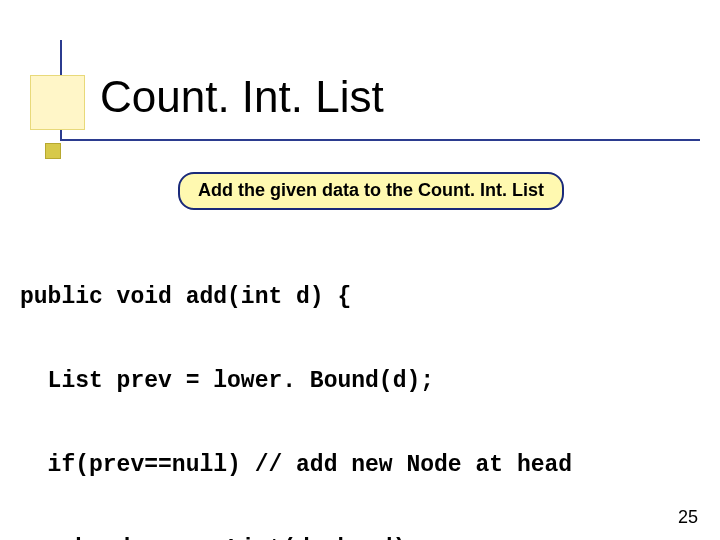 The width and height of the screenshot is (720, 540). I want to click on code-line: public void add(int d) {, so click(360, 297).